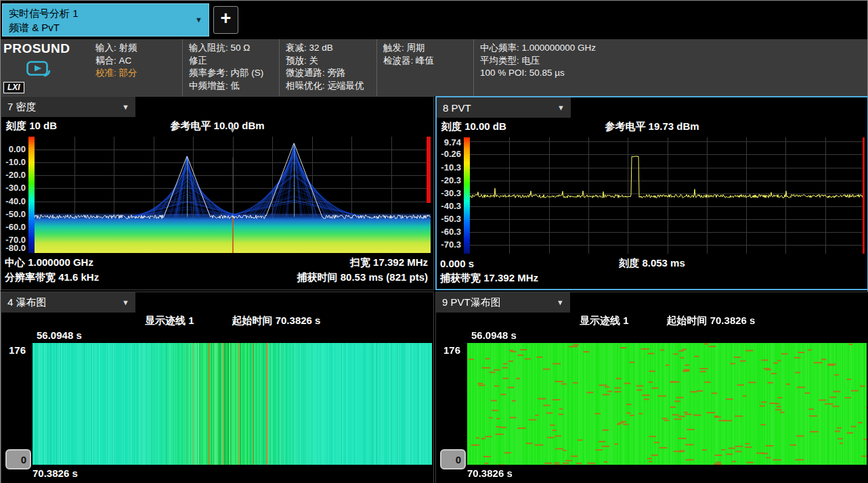 This screenshot has height=483, width=868. Describe the element at coordinates (51, 277) in the screenshot. I see `rbw-readout: 分辨率带宽 41.6 kHz` at that location.